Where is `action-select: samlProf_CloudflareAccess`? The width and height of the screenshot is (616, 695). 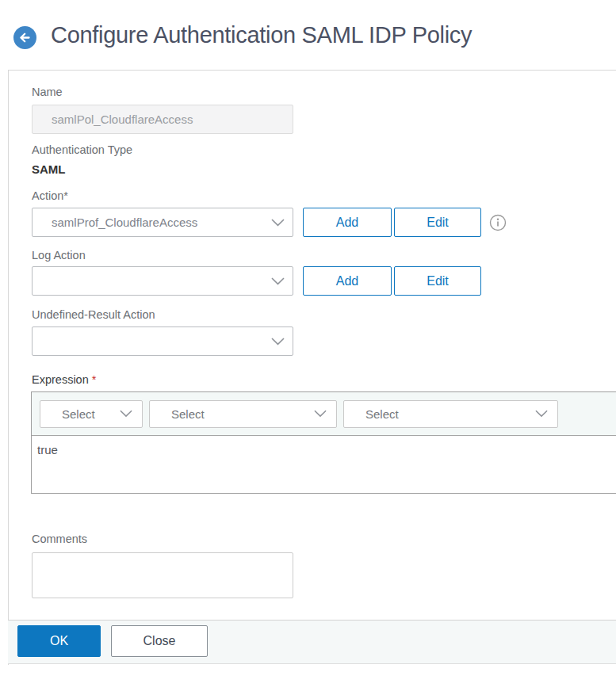
action-select: samlProf_CloudflareAccess is located at coordinates (163, 222).